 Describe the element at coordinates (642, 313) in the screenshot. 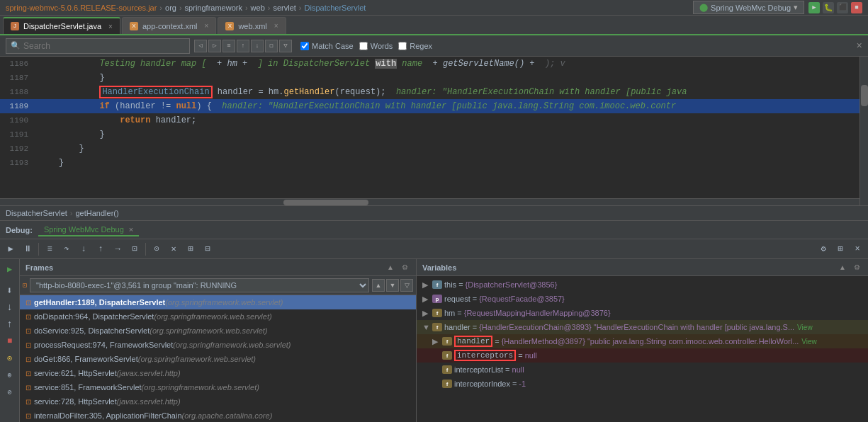

I see `var-item-hm: ▶ f hm = {RequestMappingHandlerMapping@3…` at that location.